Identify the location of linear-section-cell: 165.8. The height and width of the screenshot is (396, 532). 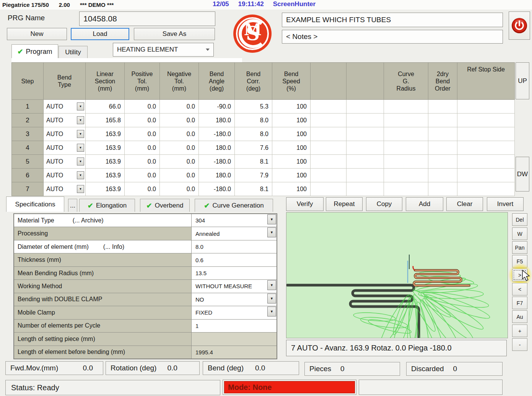
(105, 120).